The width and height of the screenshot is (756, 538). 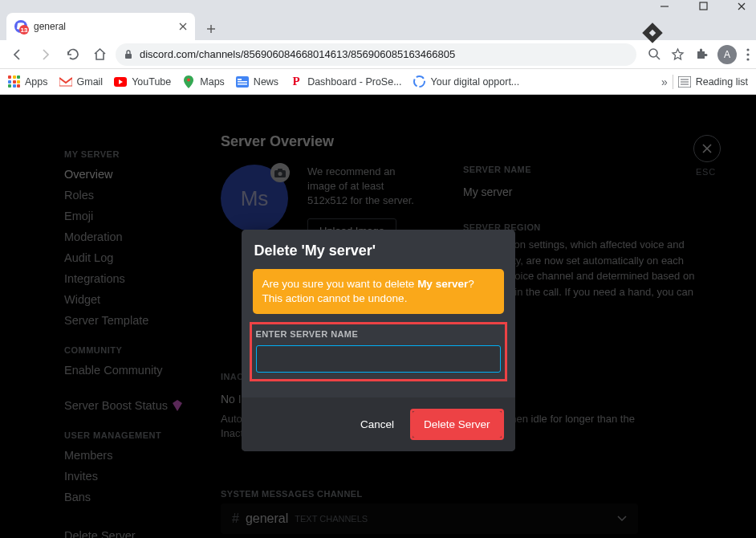 I want to click on bookmark-star-icon, so click(x=677, y=55).